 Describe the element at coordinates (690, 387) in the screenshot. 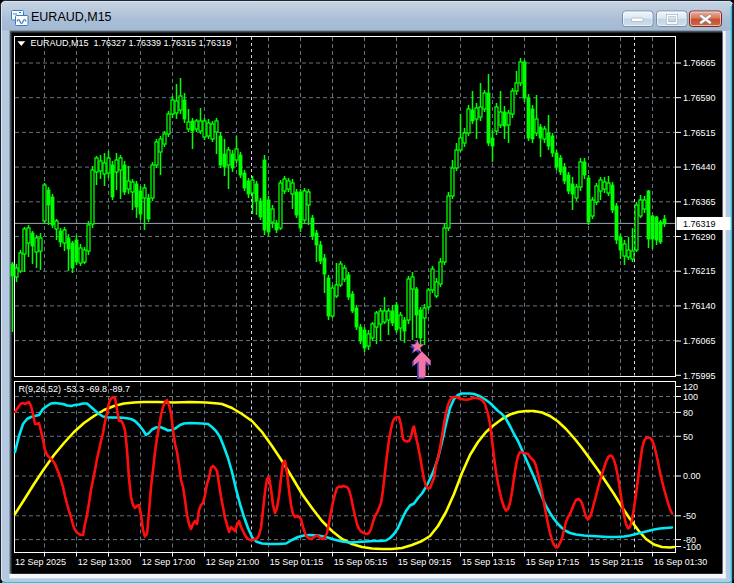

I see `svg-text: 120` at that location.